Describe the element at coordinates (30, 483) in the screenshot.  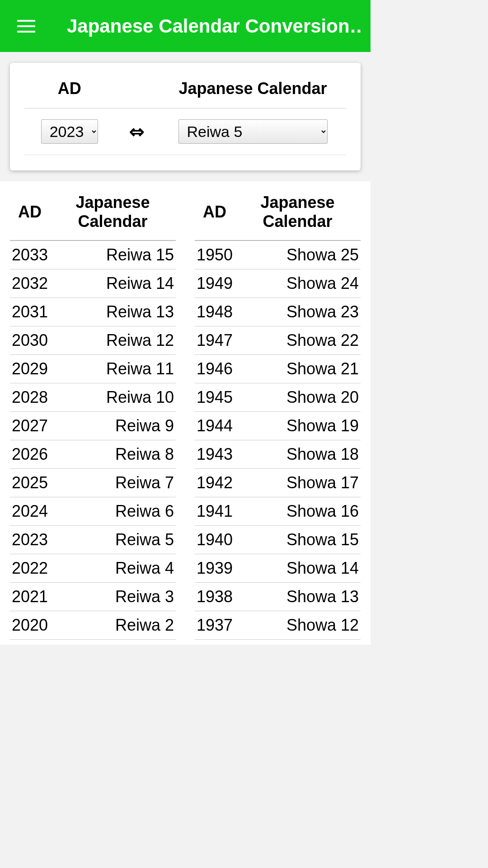
I see `ad-cell: 2025` at that location.